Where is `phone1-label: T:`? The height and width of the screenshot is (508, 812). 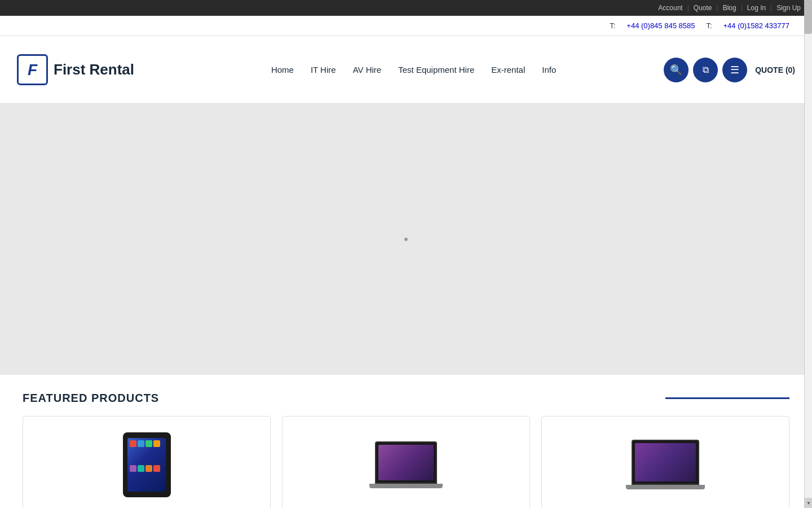 phone1-label: T: is located at coordinates (612, 26).